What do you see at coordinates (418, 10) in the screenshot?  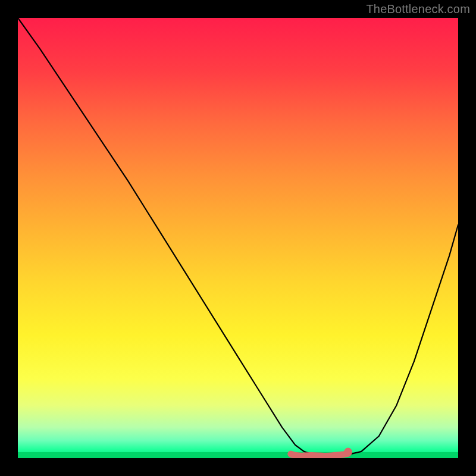 I see `attribution-text: TheBottleneck.com` at bounding box center [418, 10].